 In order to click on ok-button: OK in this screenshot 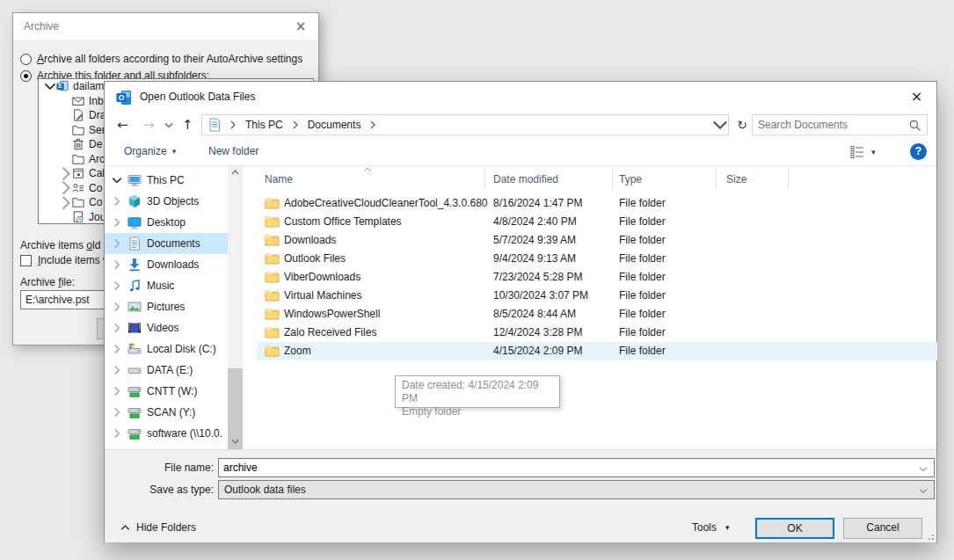, I will do `click(795, 528)`.